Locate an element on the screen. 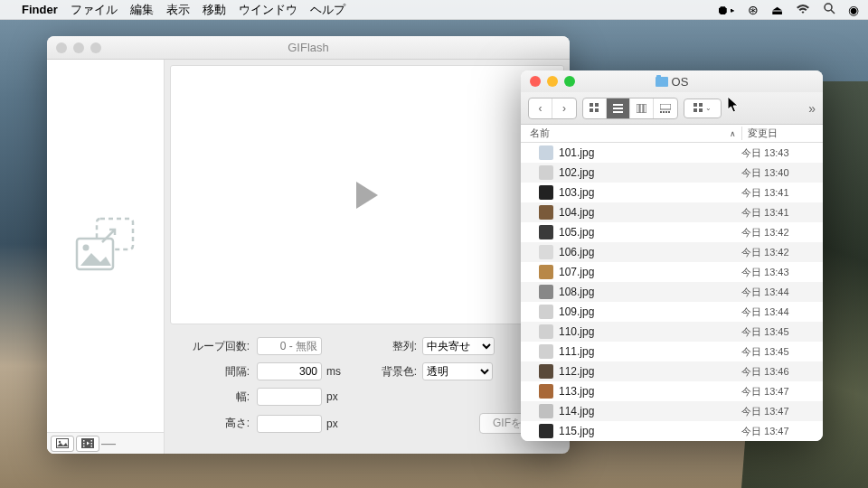 Image resolution: width=868 pixels, height=488 pixels. loop-label: ループ回数: is located at coordinates (213, 347).